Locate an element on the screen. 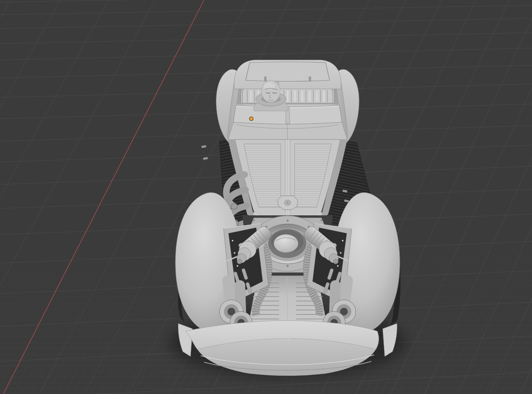 The image size is (532, 394). cowl is located at coordinates (288, 131).